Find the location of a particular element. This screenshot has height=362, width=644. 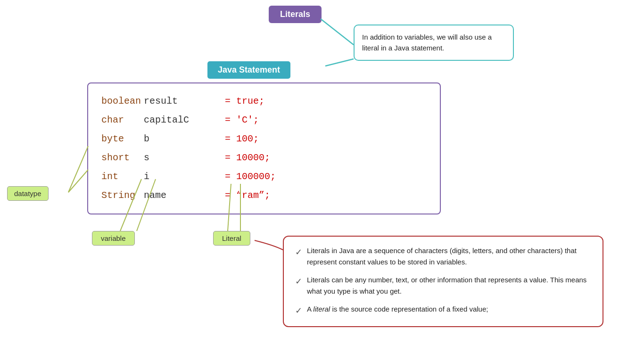

val-c: = 'C'; is located at coordinates (242, 120).